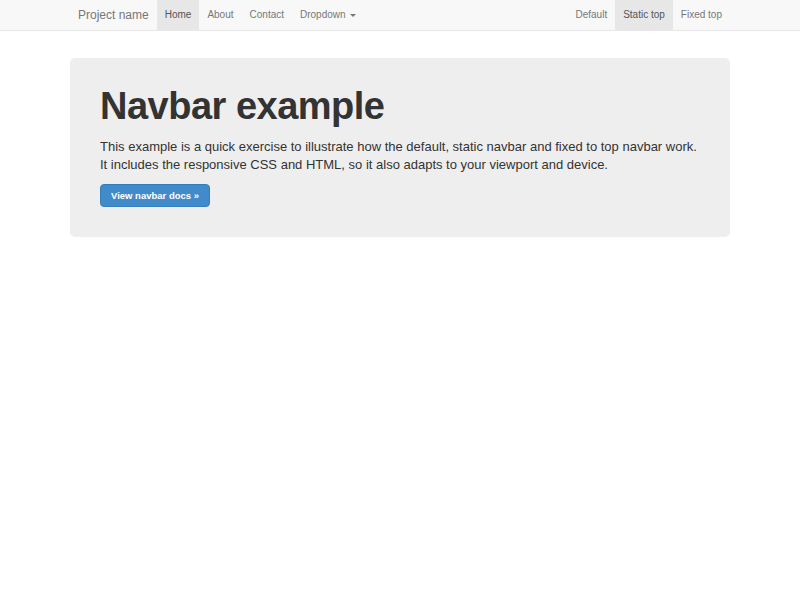 The height and width of the screenshot is (600, 800). Describe the element at coordinates (328, 15) in the screenshot. I see `nav-link-dropdown: Dropdown` at that location.